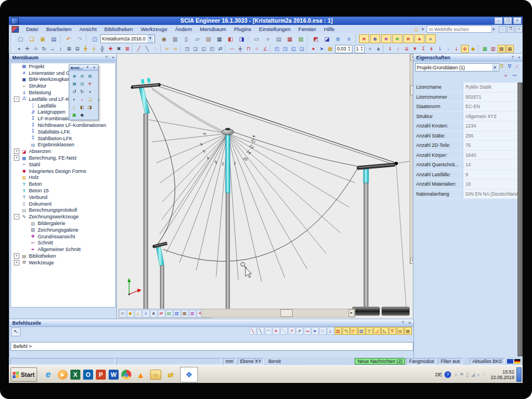  Describe the element at coordinates (440, 49) in the screenshot. I see `support-icon: ⇂` at that location.